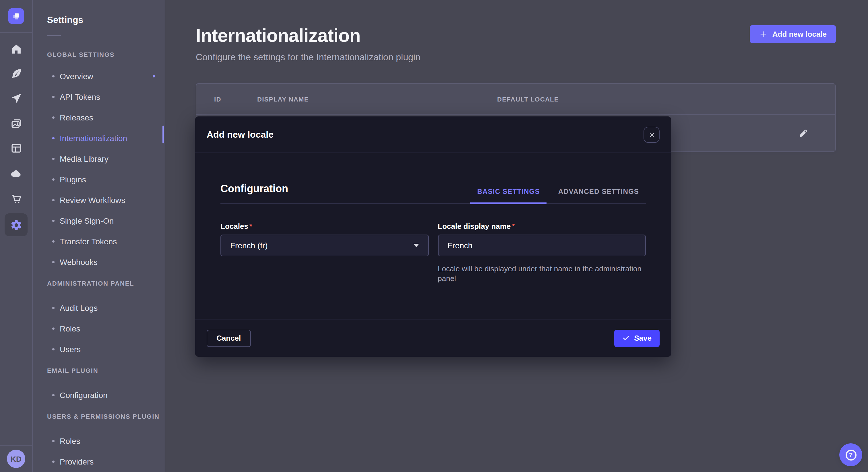 Image resolution: width=868 pixels, height=472 pixels. I want to click on save-button: Save, so click(637, 338).